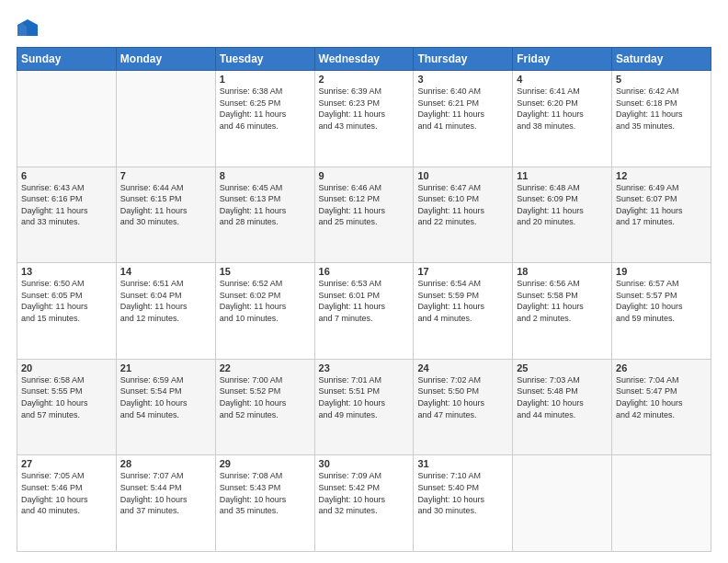 The height and width of the screenshot is (563, 728). I want to click on day-info: Sunrise: 6:50 AM Sunset: 6:05 PM Dayligh…, so click(66, 301).